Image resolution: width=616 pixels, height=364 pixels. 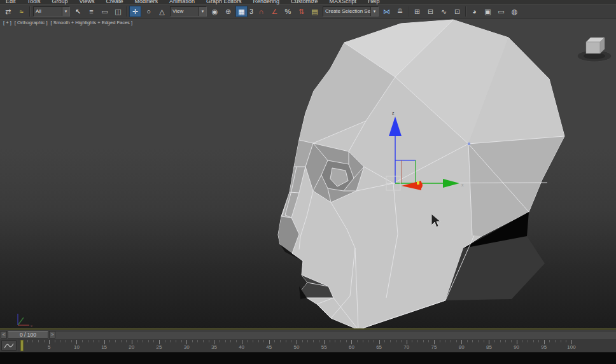 I want to click on keyboard-shortcut-override-toggle: ▦, so click(x=242, y=11).